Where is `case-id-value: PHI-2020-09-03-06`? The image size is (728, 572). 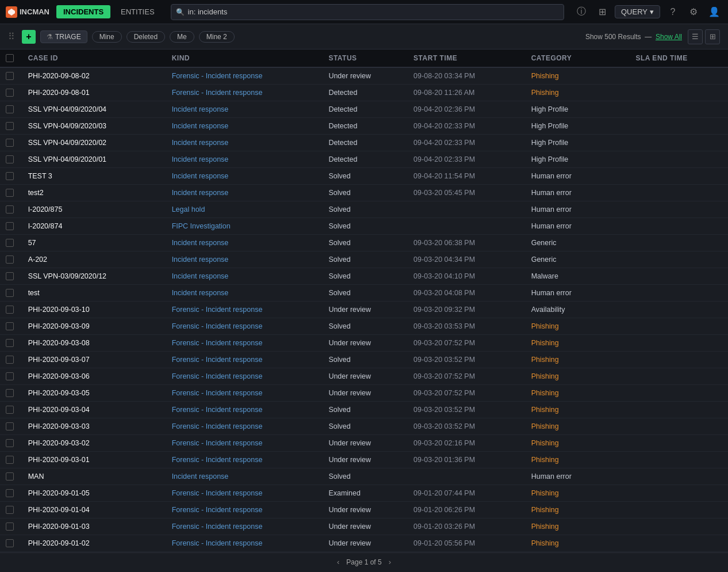 case-id-value: PHI-2020-09-03-06 is located at coordinates (59, 376).